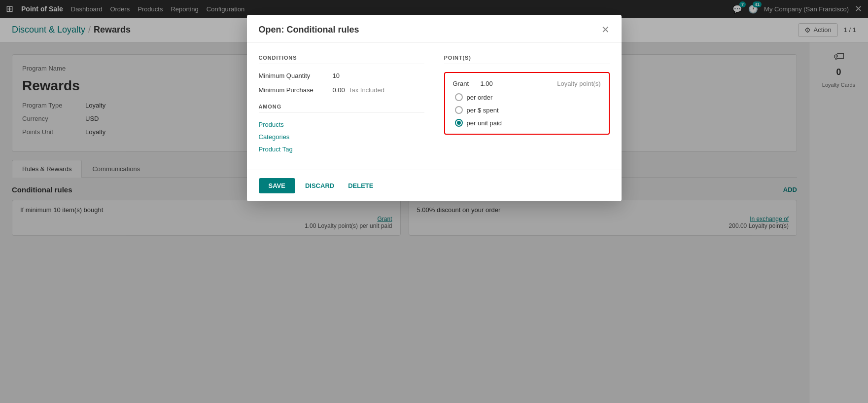 This screenshot has width=868, height=403. I want to click on modal-header: Open: Conditional rules ✕, so click(434, 29).